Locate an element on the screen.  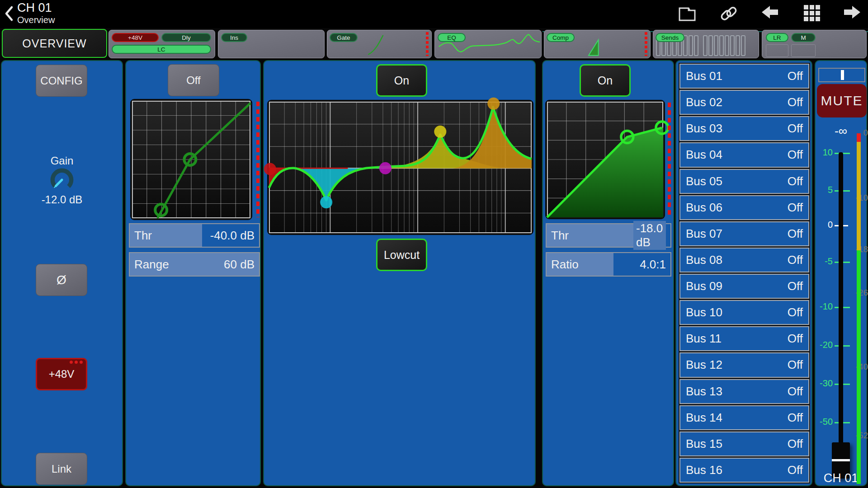
config-button-label: CONFIG is located at coordinates (61, 81).